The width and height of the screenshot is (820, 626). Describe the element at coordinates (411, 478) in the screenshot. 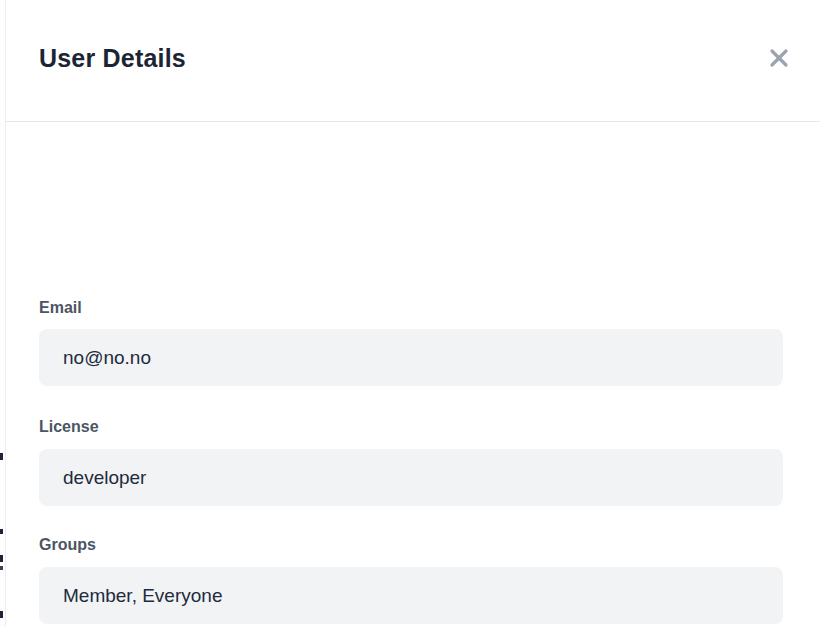

I see `license-field: developer` at that location.